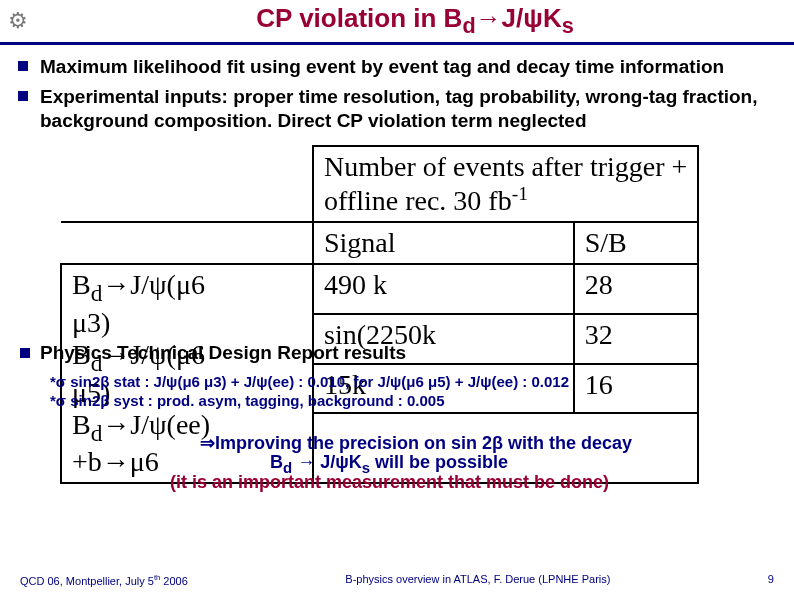 The width and height of the screenshot is (794, 595). What do you see at coordinates (310, 382) in the screenshot?
I see `stat-text-1: *σ sin2β stat : J/ψ(μ6 μ3) + J/ψ(ee) : 0…` at bounding box center [310, 382].